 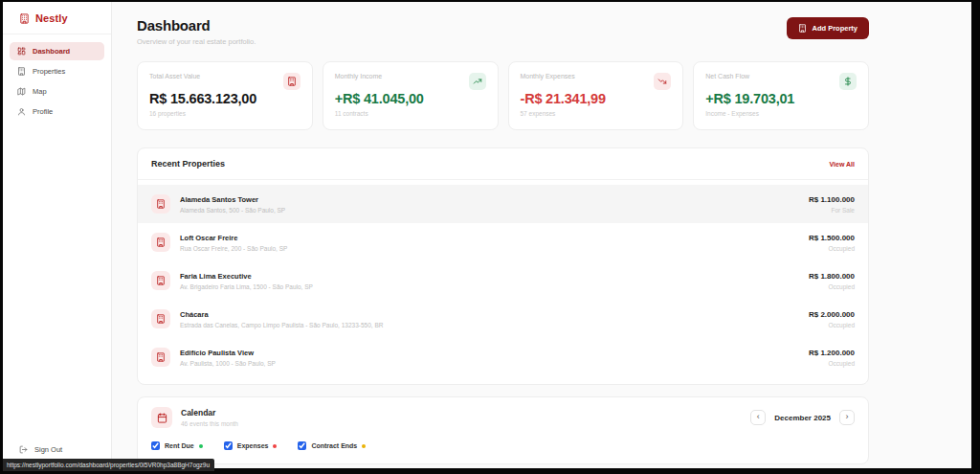 I want to click on link-preview-status-bar: https://nestlyportfolio.com/dashboard/pr…, so click(x=109, y=465).